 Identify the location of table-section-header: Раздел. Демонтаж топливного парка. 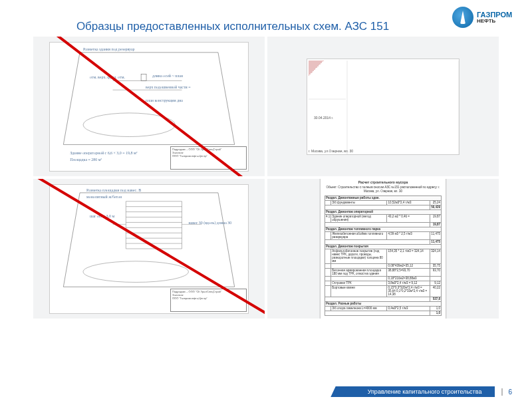
(383, 229).